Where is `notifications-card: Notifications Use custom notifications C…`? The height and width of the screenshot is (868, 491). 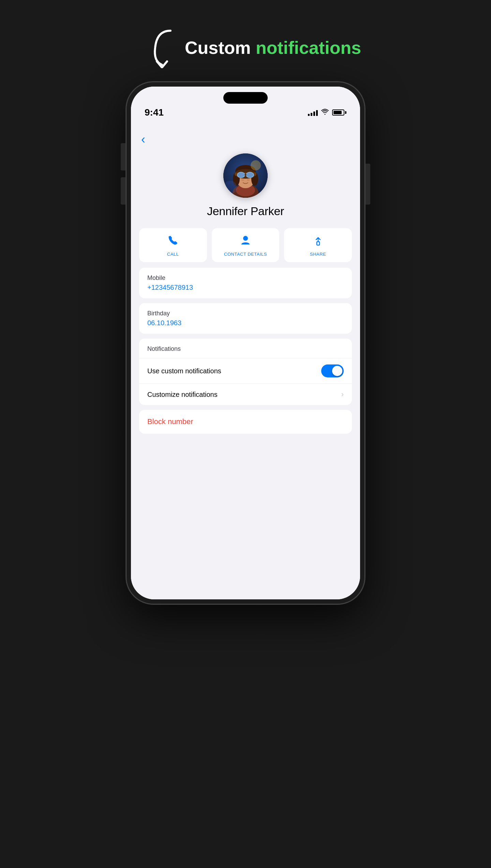
notifications-card: Notifications Use custom notifications C… is located at coordinates (246, 372).